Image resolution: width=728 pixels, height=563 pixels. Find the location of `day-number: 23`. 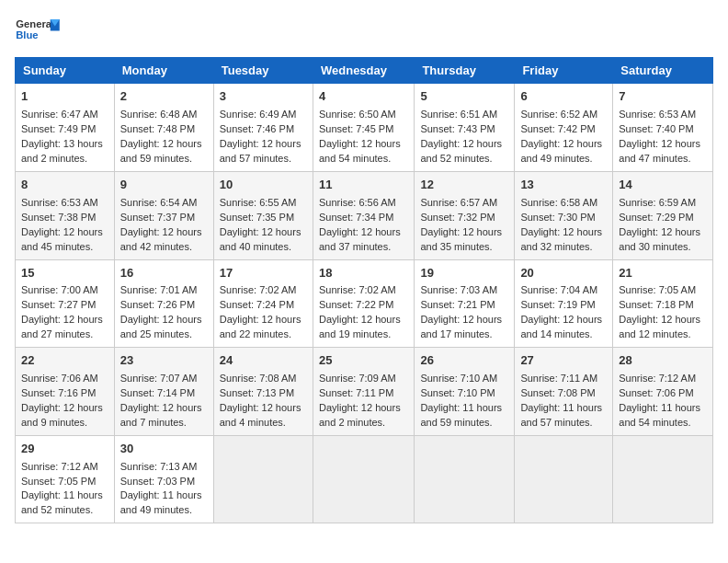

day-number: 23 is located at coordinates (164, 361).